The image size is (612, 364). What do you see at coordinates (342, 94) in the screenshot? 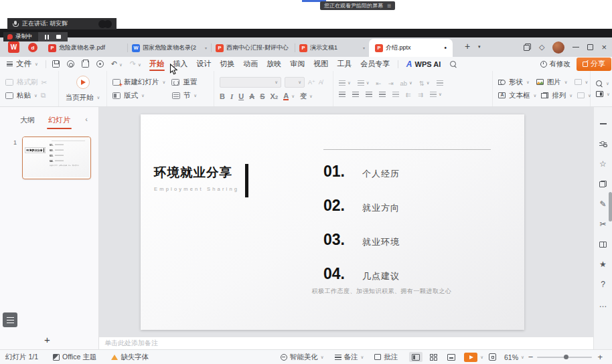
I see `align-left-icon` at bounding box center [342, 94].